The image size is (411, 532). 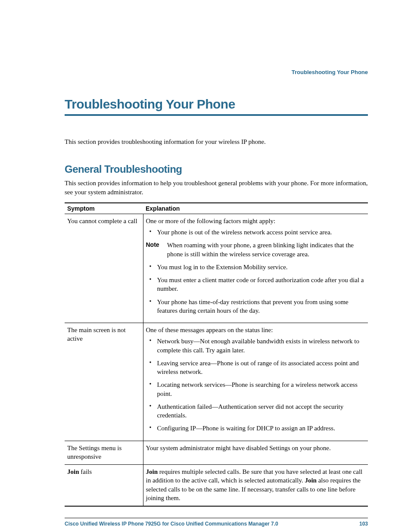 I want to click on explanation-cell: One of these messages appears on the sta…, so click(x=255, y=382).